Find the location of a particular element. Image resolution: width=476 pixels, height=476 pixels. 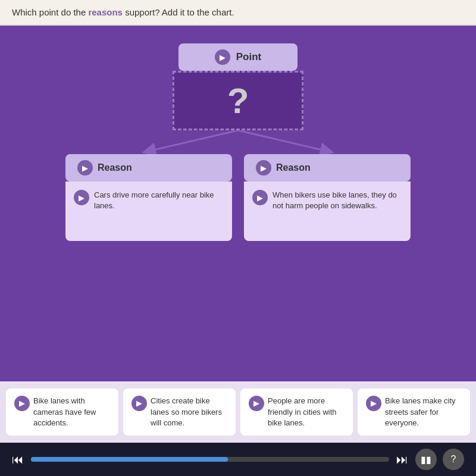

card-1-text: Bike lanes with cameras have few acciden… is located at coordinates (71, 412).